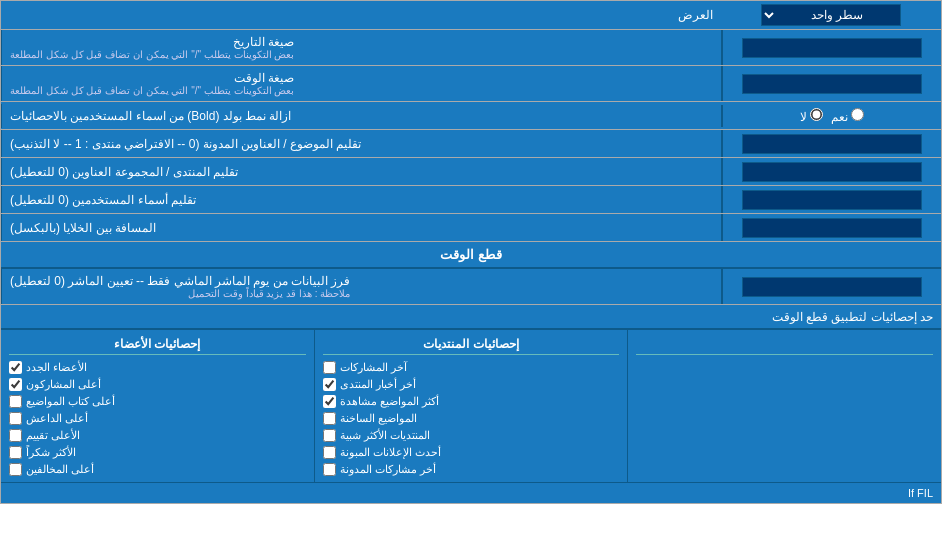 This screenshot has width=942, height=539. What do you see at coordinates (831, 200) in the screenshot?
I see `usernames-input-container: 0` at bounding box center [831, 200].